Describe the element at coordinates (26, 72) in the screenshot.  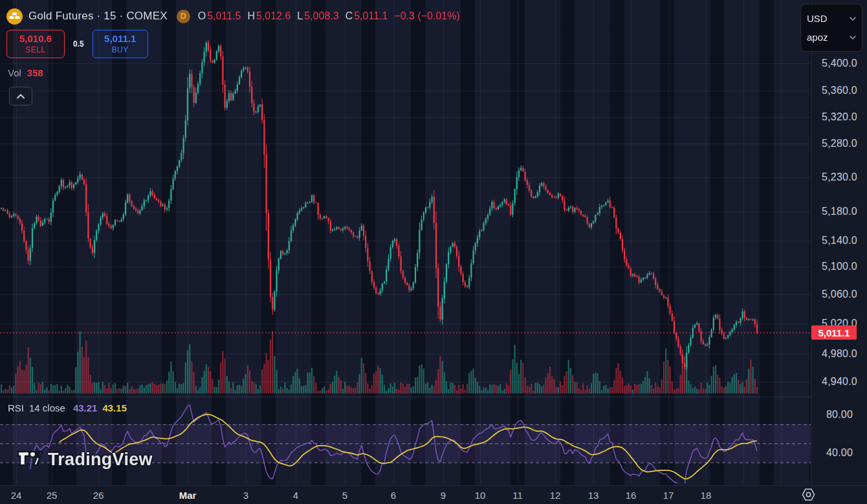
I see `volume-legend: Vol 358` at that location.